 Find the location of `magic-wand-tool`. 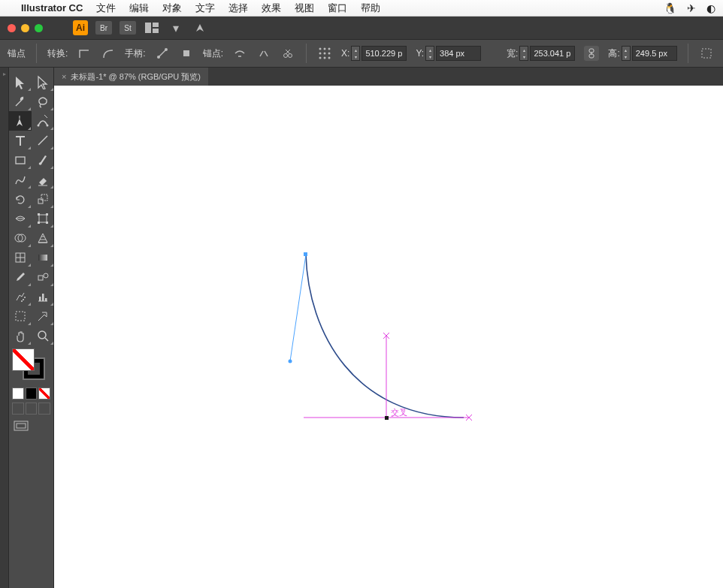

magic-wand-tool is located at coordinates (20, 101).